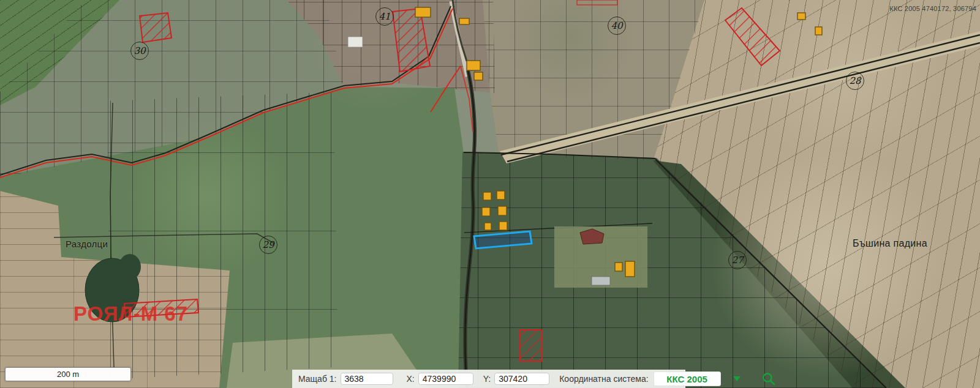 This screenshot has width=980, height=388. Describe the element at coordinates (87, 244) in the screenshot. I see `place-label-razdolci: Раздолци` at that location.